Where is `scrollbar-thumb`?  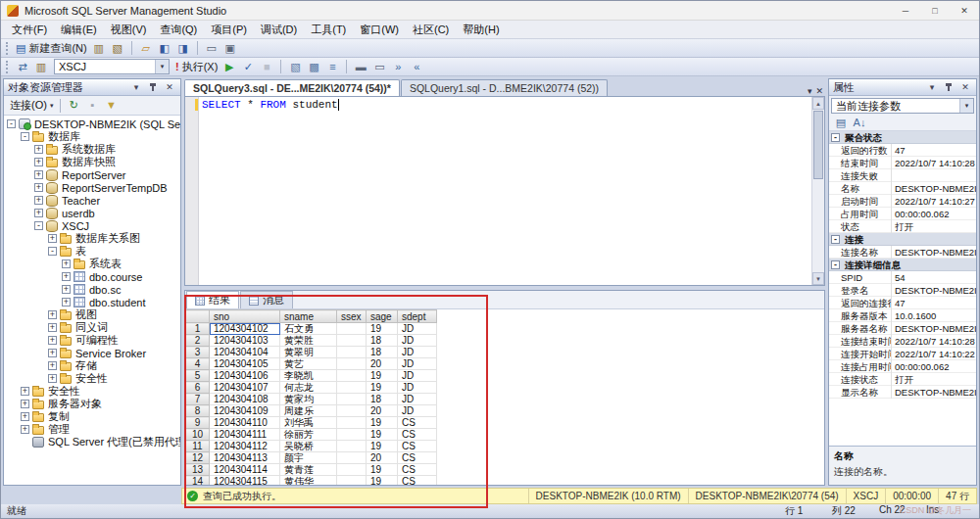 scrollbar-thumb is located at coordinates (818, 145).